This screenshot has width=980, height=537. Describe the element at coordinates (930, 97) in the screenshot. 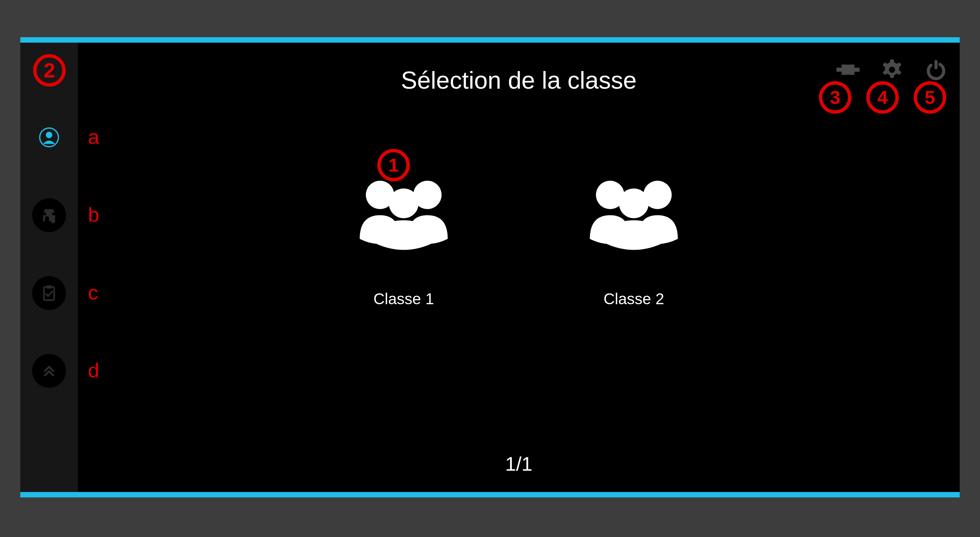

I see `annotation-marker-5: 5` at that location.